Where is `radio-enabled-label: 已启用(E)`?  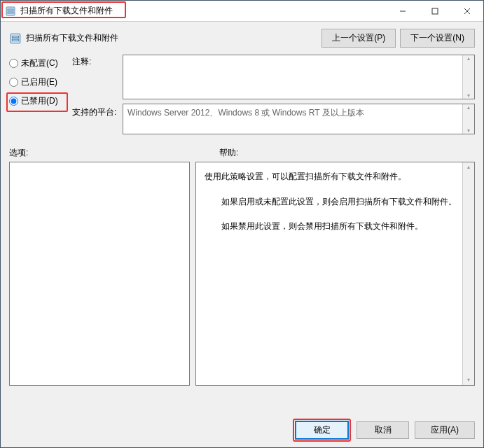 radio-enabled-label: 已启用(E) is located at coordinates (39, 83).